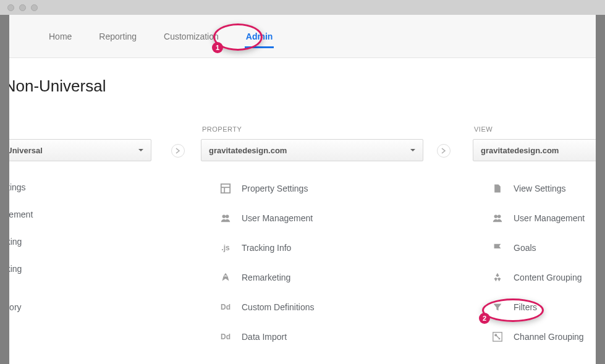 The height and width of the screenshot is (364, 605). I want to click on top-nav: Home Reporting Customization Admin 1, so click(303, 36).